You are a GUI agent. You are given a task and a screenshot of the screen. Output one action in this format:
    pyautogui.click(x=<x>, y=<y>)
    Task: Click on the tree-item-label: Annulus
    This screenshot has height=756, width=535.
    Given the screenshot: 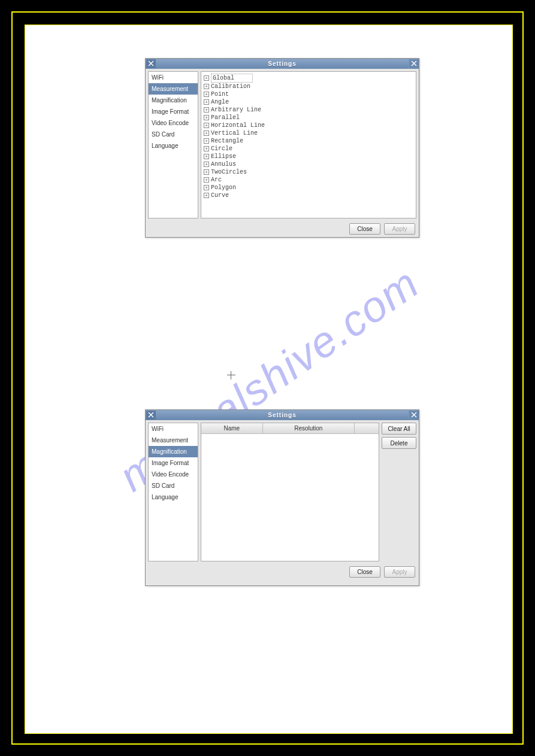 What is the action you would take?
    pyautogui.click(x=223, y=164)
    